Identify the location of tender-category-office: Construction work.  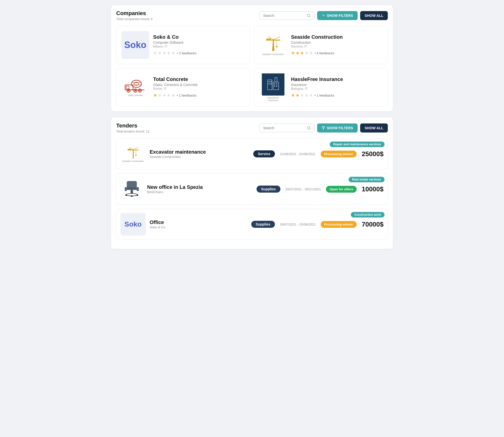
(368, 215).